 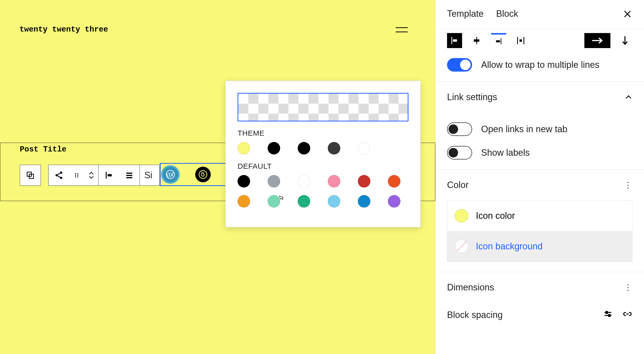 I want to click on theme-palette-label: THEME, so click(x=323, y=133).